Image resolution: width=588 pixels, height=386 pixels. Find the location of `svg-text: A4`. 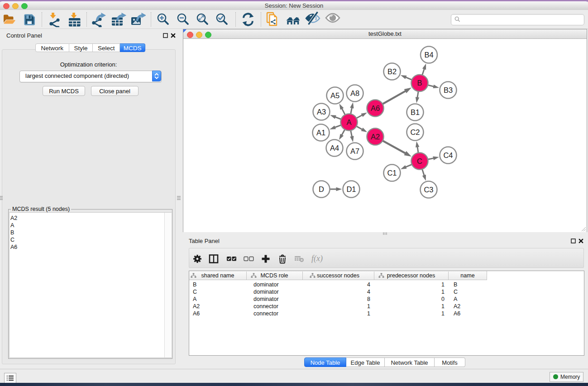

svg-text: A4 is located at coordinates (335, 148).